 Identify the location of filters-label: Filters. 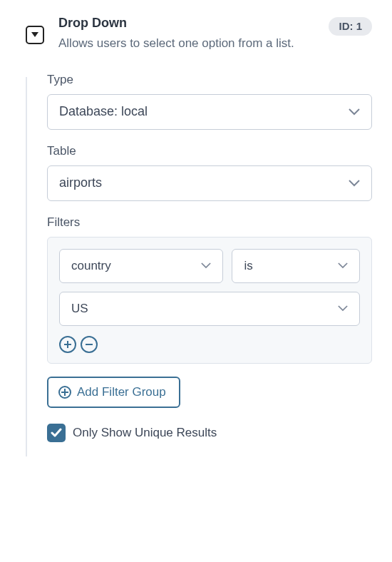
(210, 223).